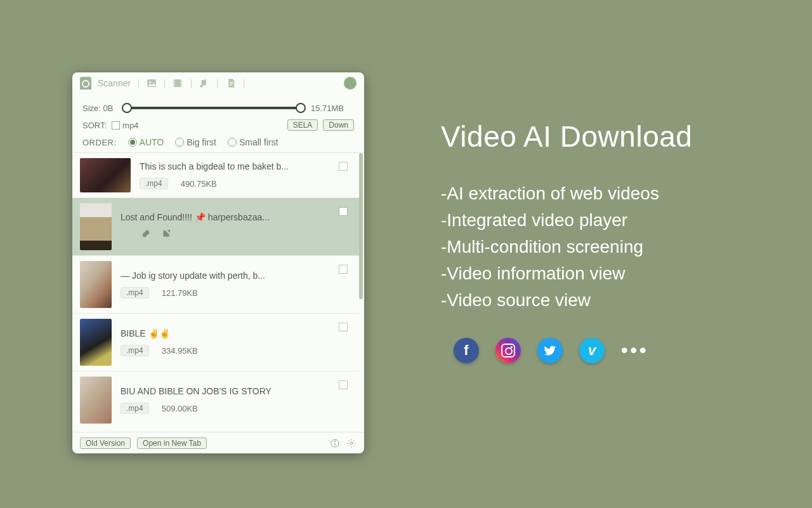 The height and width of the screenshot is (508, 812). Describe the element at coordinates (152, 83) in the screenshot. I see `image-filter-icon` at that location.